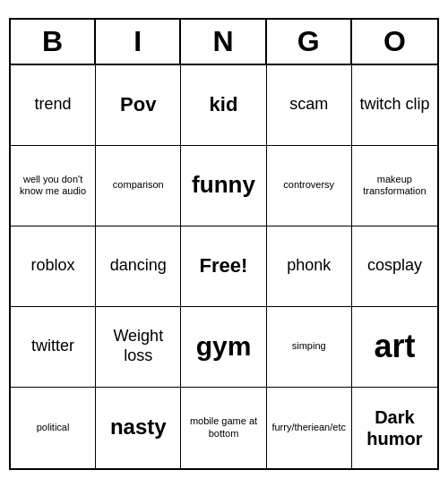 This screenshot has height=487, width=448. What do you see at coordinates (224, 41) in the screenshot?
I see `header-n: N` at bounding box center [224, 41].